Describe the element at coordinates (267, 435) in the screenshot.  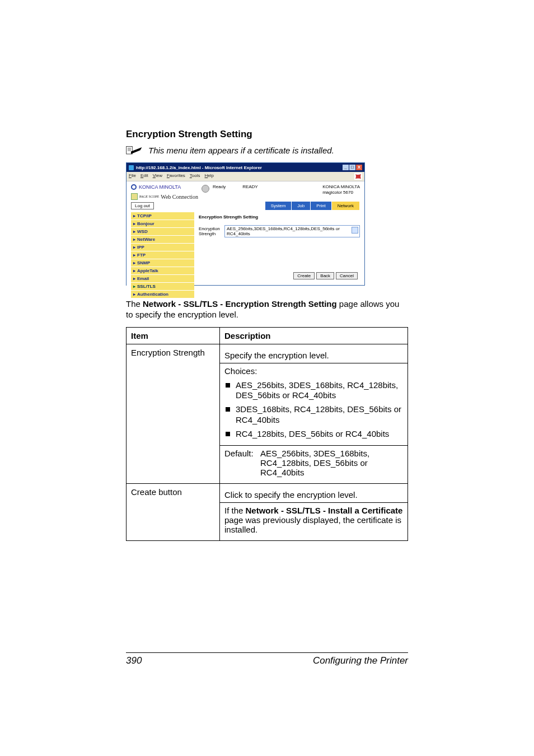
I see `description-table: Item Description Encryption Strength Spe…` at that location.